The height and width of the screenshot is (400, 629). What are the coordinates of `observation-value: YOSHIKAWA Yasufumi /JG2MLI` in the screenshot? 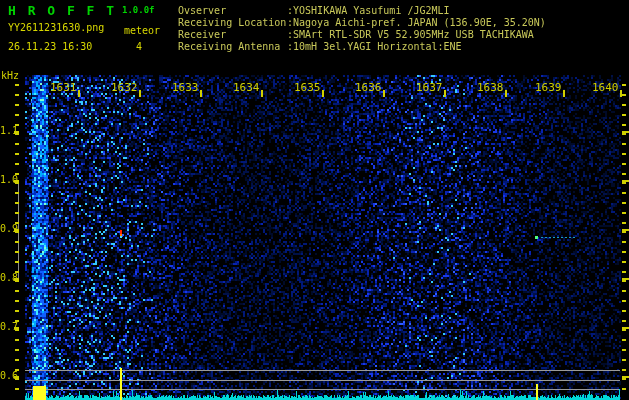 It's located at (372, 10).